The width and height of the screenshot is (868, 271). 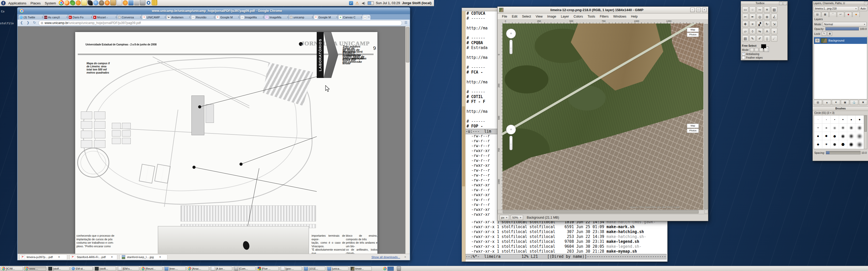 I want to click on chevron-down-icon: ▼, so click(x=112, y=257).